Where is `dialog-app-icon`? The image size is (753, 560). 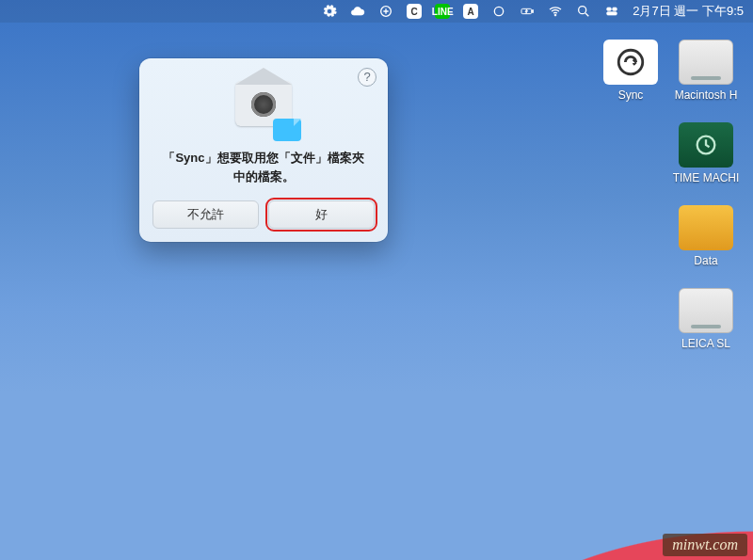 dialog-app-icon is located at coordinates (264, 108).